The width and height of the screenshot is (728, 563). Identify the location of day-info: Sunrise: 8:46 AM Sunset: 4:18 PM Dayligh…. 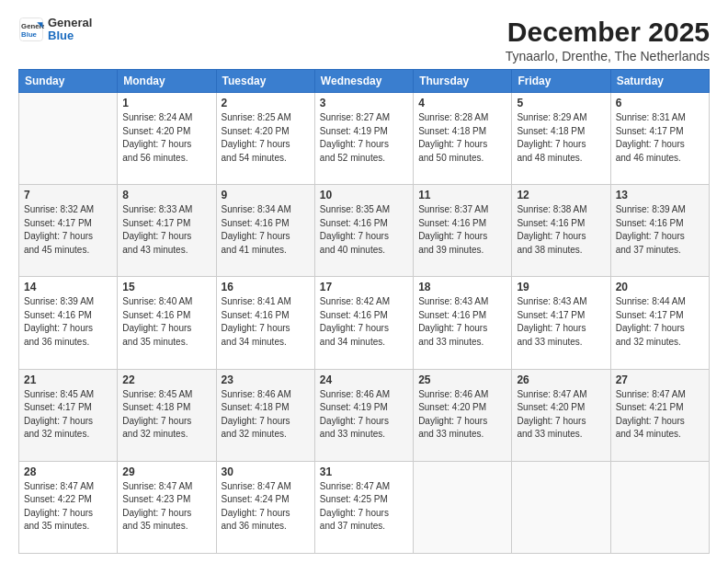
(256, 414).